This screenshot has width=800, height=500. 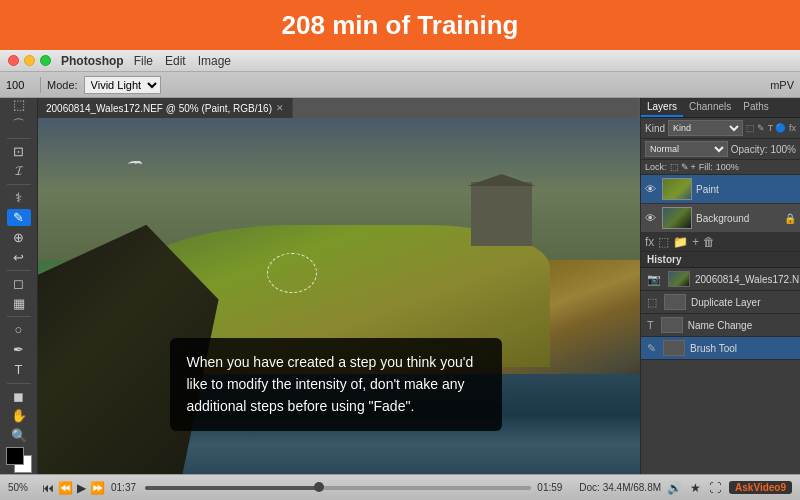 I want to click on eye-icon-bg: 👁, so click(x=650, y=218).